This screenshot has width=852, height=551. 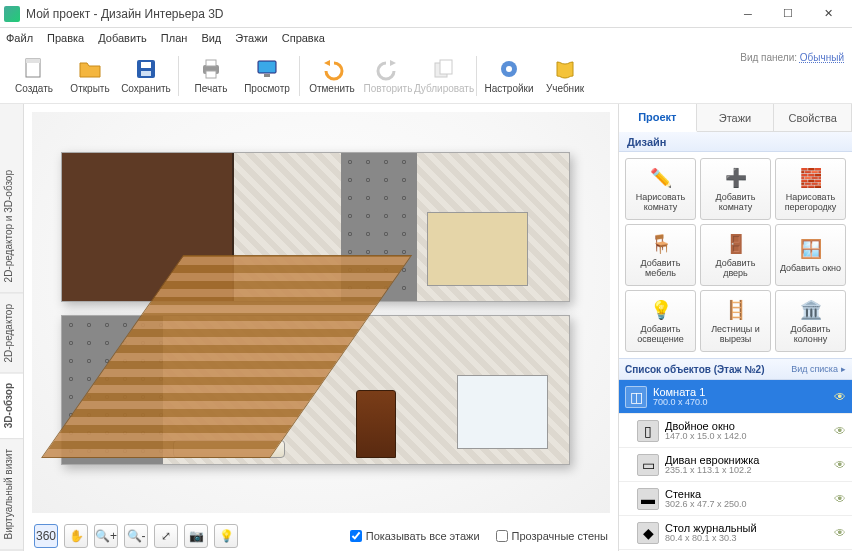 What do you see at coordinates (636, 397) in the screenshot?
I see `object-icon: ◫` at bounding box center [636, 397].